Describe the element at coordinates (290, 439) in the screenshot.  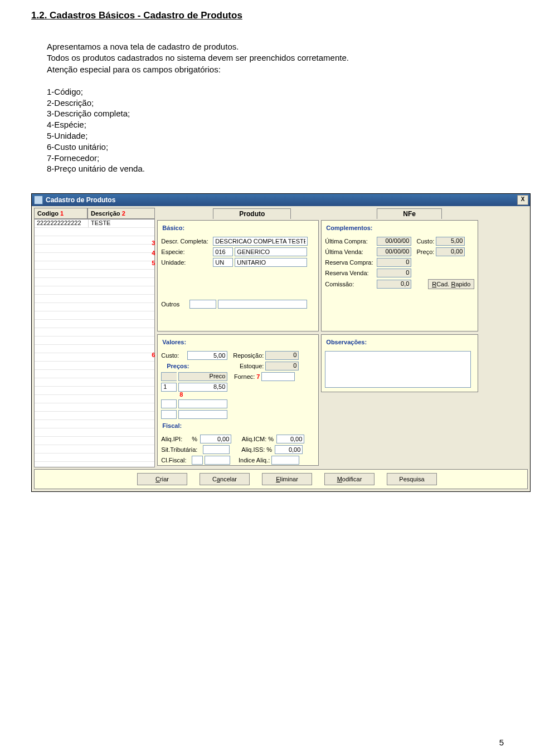
I see `aliq-icm-input` at that location.